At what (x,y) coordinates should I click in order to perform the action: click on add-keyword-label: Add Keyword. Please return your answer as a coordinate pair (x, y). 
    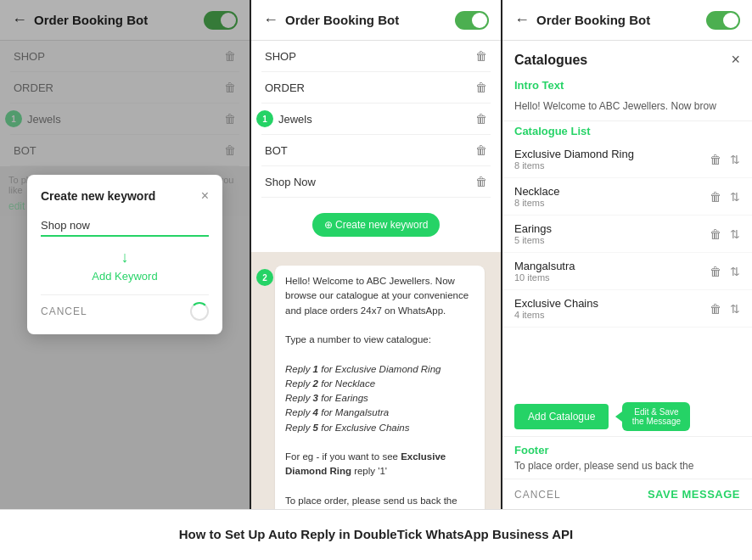
    Looking at the image, I should click on (125, 277).